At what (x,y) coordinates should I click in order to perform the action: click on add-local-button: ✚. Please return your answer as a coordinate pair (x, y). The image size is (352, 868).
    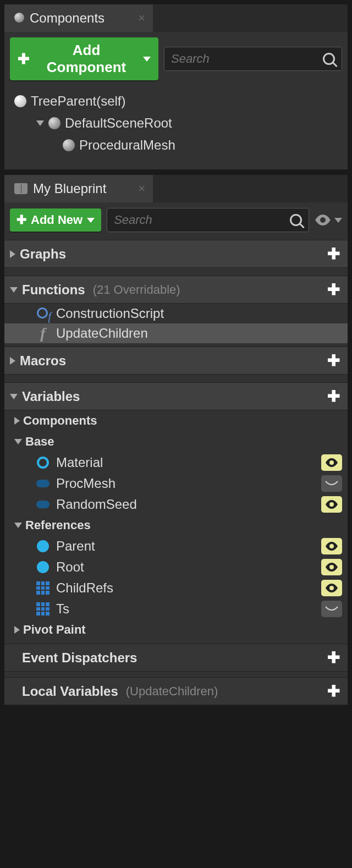
    Looking at the image, I should click on (333, 691).